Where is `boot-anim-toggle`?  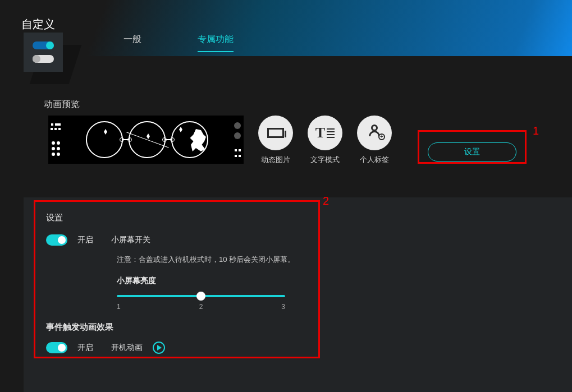 boot-anim-toggle is located at coordinates (57, 348).